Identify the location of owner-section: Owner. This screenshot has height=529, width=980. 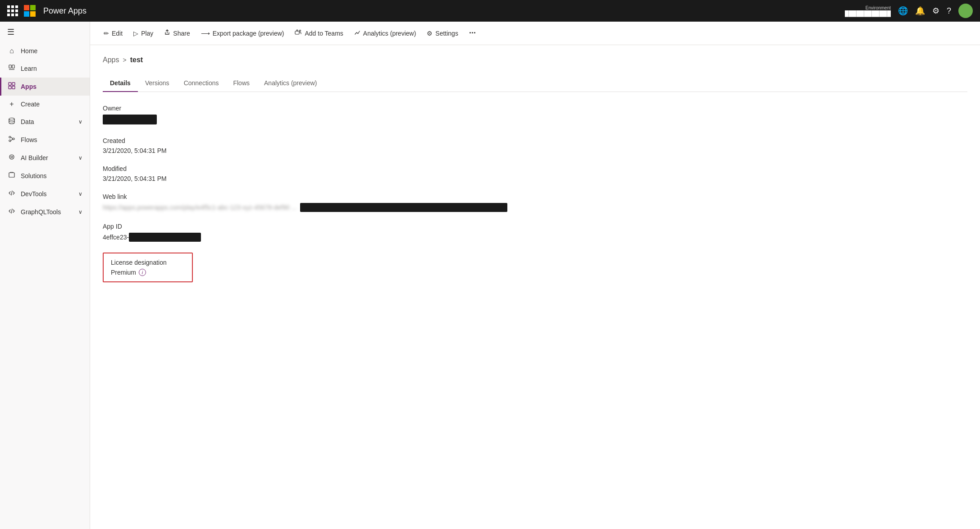
(535, 115).